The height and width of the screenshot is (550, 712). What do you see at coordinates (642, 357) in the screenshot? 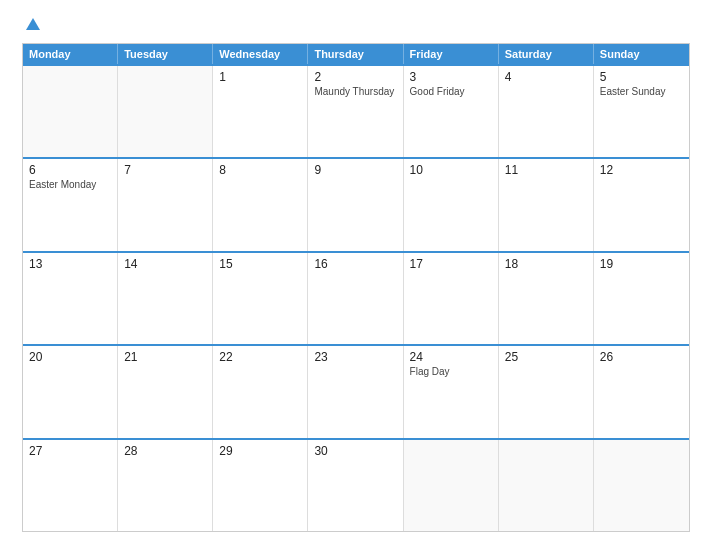
I see `cell-date-number: 26` at bounding box center [642, 357].